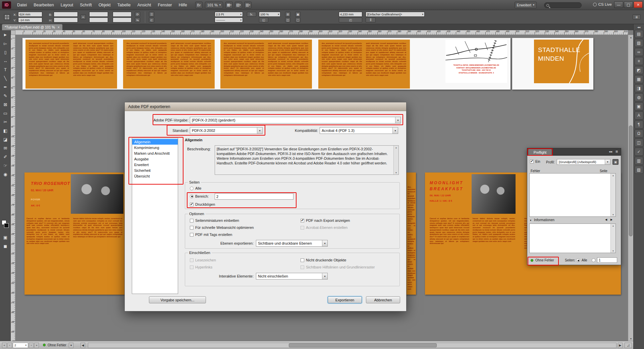  What do you see at coordinates (5, 69) in the screenshot?
I see `type-tool: T` at bounding box center [5, 69].